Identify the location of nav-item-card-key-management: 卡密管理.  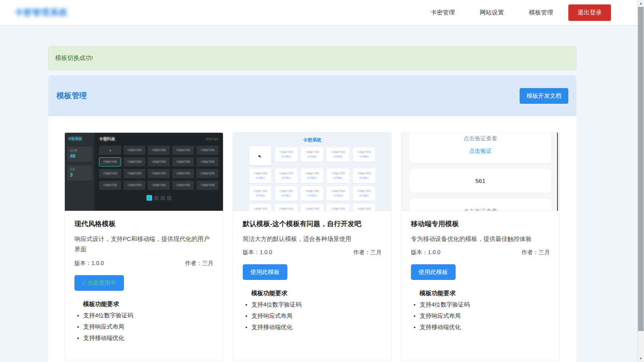
(443, 13).